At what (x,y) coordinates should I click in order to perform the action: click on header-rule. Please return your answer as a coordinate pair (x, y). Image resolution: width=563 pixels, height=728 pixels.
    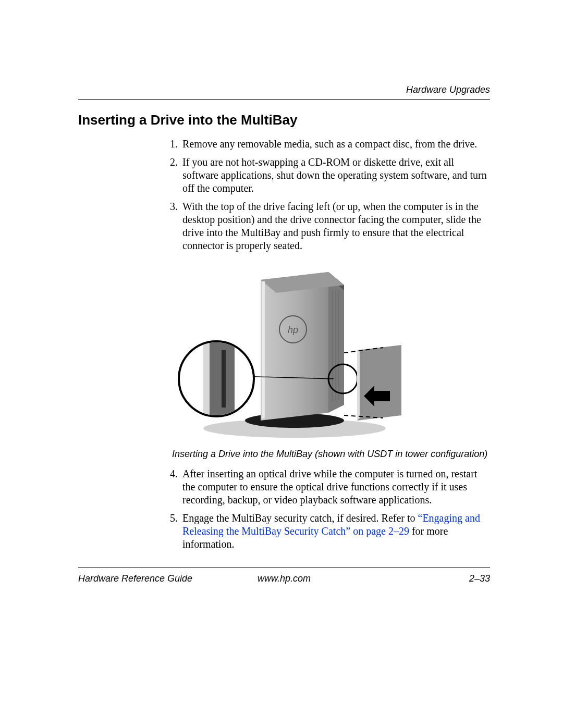
    Looking at the image, I should click on (284, 99).